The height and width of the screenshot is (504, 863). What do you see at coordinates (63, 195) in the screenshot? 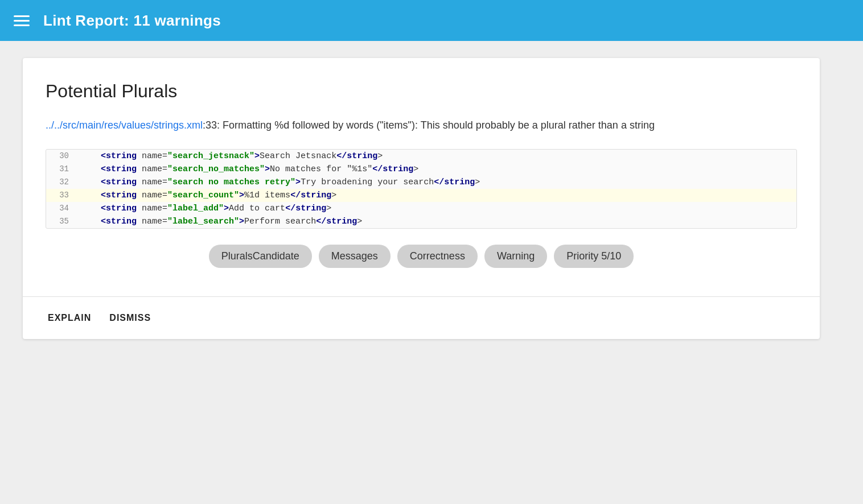
I see `line-number: 33` at bounding box center [63, 195].